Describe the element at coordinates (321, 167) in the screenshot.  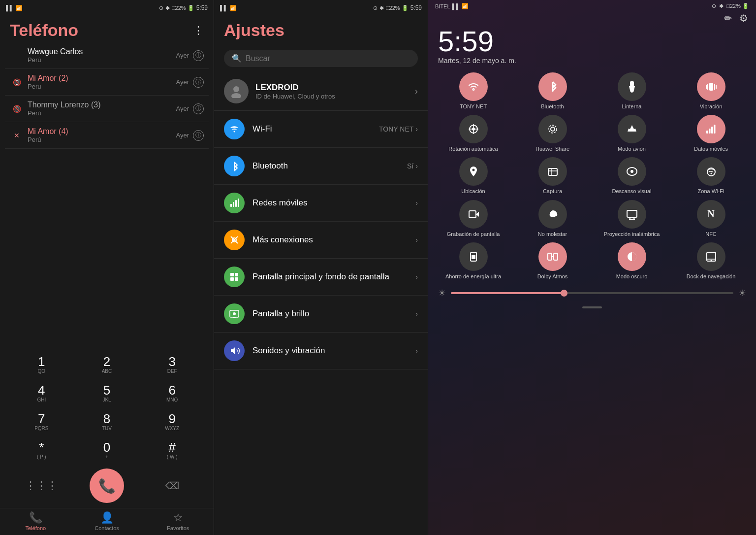
I see `settings-item-bluetooth: Bluetooth Sí ›` at that location.